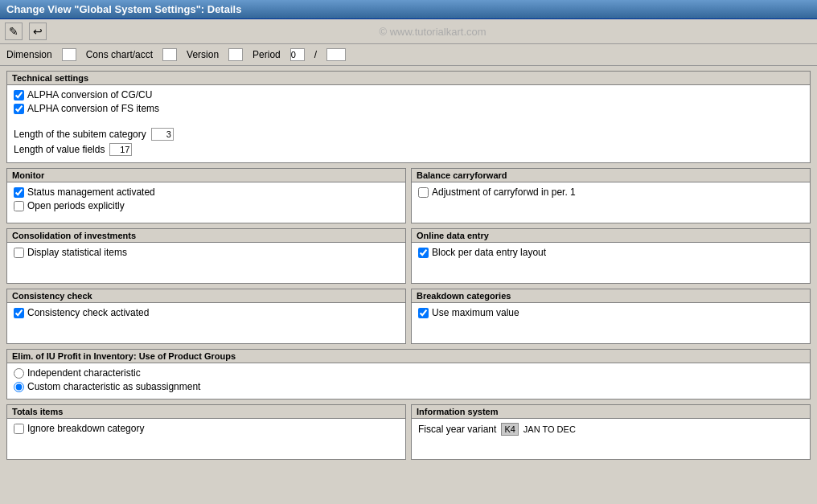 The image size is (817, 504). I want to click on toolbar: ✎ ↩ © www.tutorialkart.com, so click(408, 32).